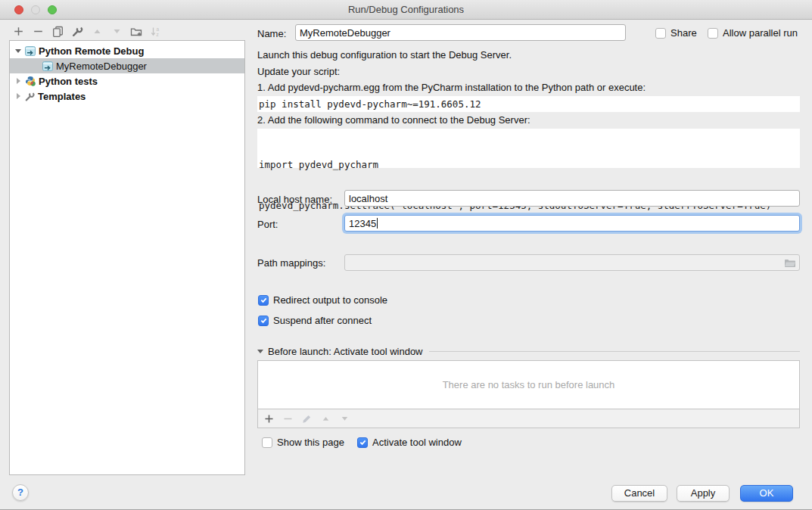 The height and width of the screenshot is (510, 812). What do you see at coordinates (767, 493) in the screenshot?
I see `ok-button: OK` at bounding box center [767, 493].